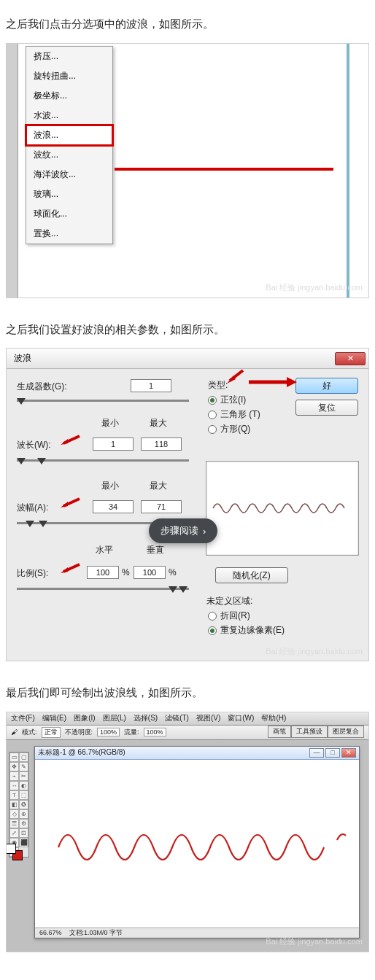 The width and height of the screenshot is (375, 980). Describe the element at coordinates (15, 757) in the screenshot. I see `tool-button: ▭` at that location.